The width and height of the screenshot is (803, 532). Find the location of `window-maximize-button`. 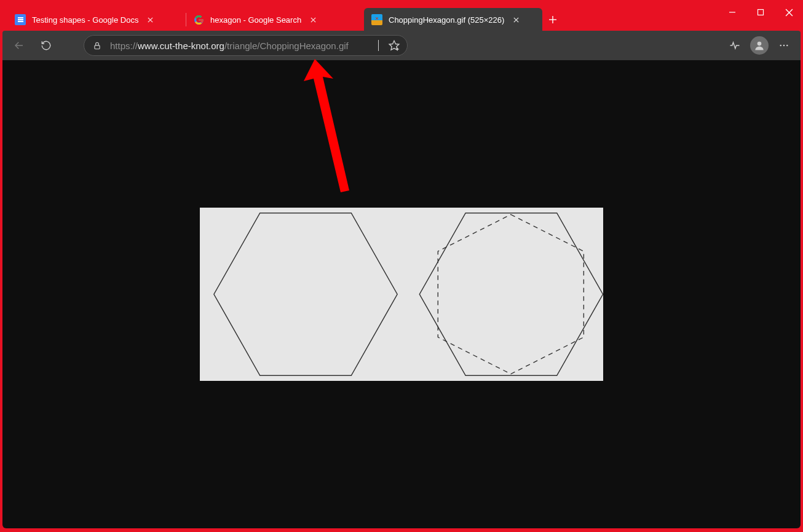

window-maximize-button is located at coordinates (761, 12).